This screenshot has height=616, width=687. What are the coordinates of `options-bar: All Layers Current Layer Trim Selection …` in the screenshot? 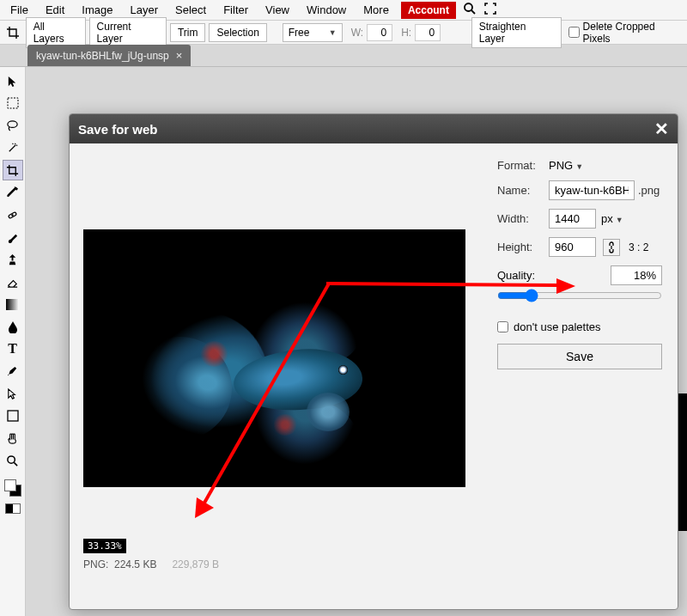 It's located at (344, 33).